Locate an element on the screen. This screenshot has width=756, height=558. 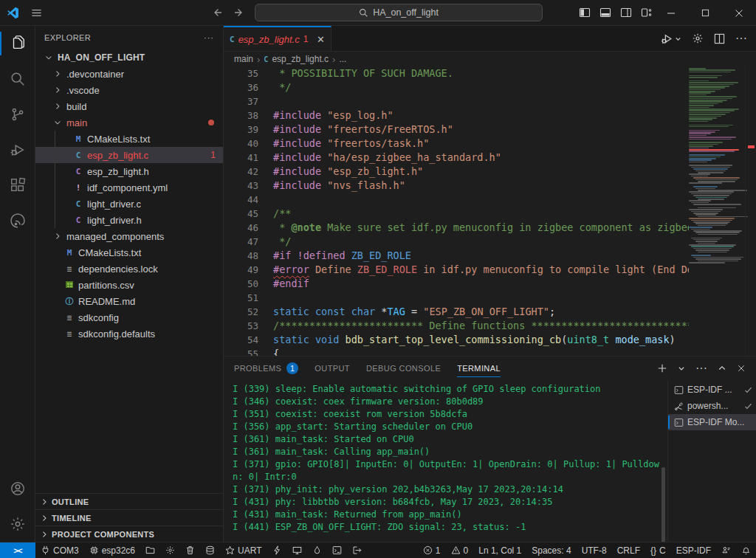
toggle-sidebar-icon is located at coordinates (585, 13).